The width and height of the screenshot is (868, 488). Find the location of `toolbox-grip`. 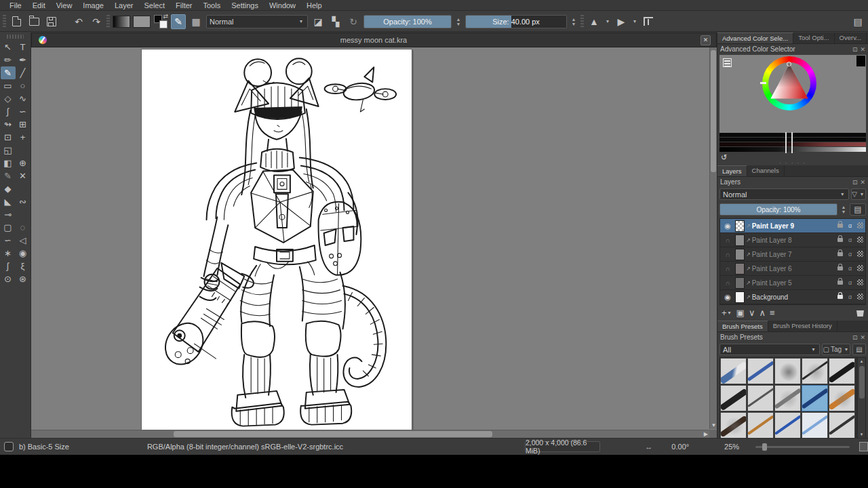

toolbox-grip is located at coordinates (15, 37).